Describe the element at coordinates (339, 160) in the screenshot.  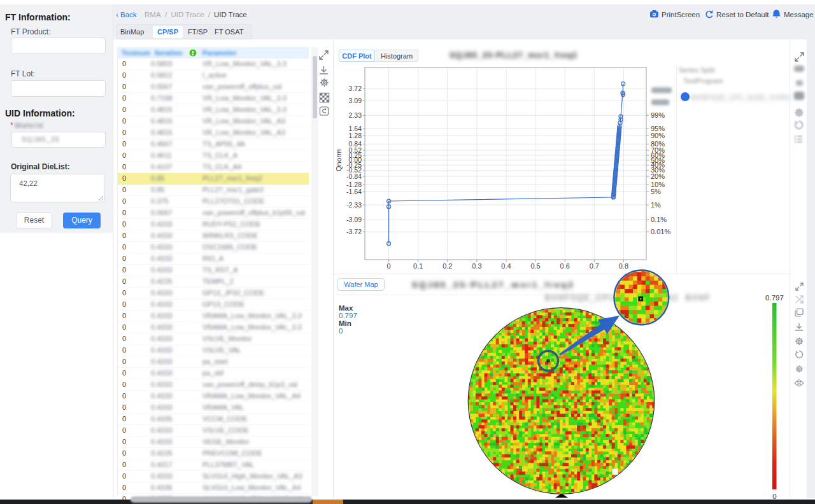
I see `svg-text: Qnorm` at that location.